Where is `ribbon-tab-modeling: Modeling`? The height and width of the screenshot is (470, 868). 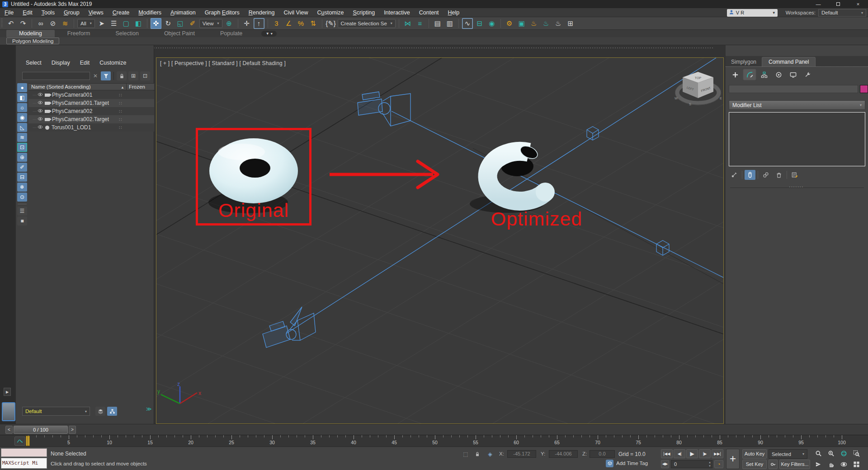
ribbon-tab-modeling: Modeling is located at coordinates (31, 33).